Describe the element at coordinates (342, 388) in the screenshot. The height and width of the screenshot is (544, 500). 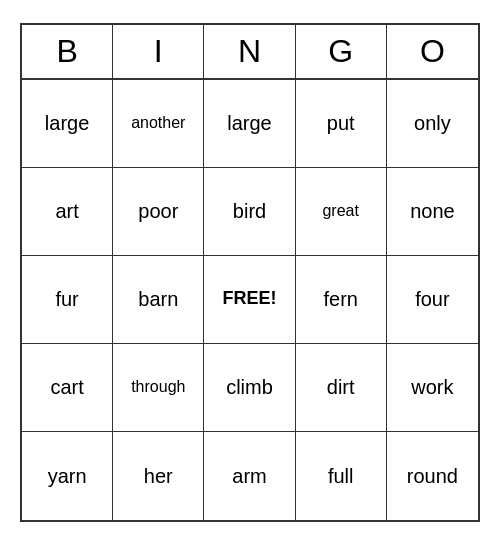
I see `bingo-cell-3-3: dirt` at that location.